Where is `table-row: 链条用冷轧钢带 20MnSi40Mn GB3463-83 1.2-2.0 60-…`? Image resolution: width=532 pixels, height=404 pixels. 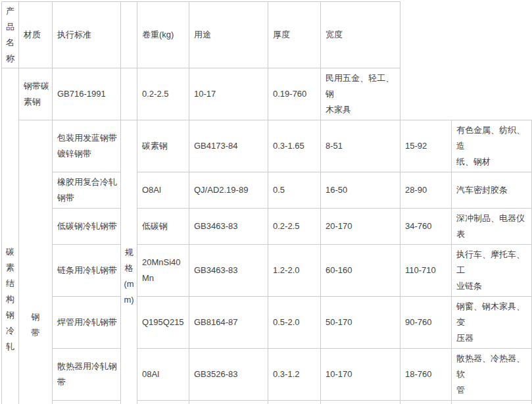
table-row: 链条用冷轧钢带 20MnSi40Mn GB3463-83 1.2-2.0 60-… is located at coordinates (267, 271).